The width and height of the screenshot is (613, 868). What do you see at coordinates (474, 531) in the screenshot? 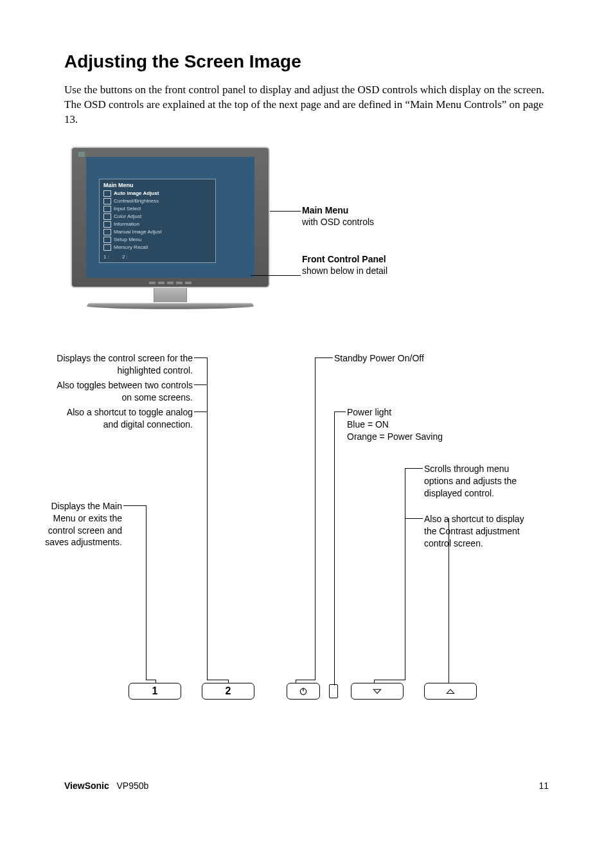
I see `callout-contrast-shortcut: Also a shortcut to display the Contrast …` at bounding box center [474, 531].